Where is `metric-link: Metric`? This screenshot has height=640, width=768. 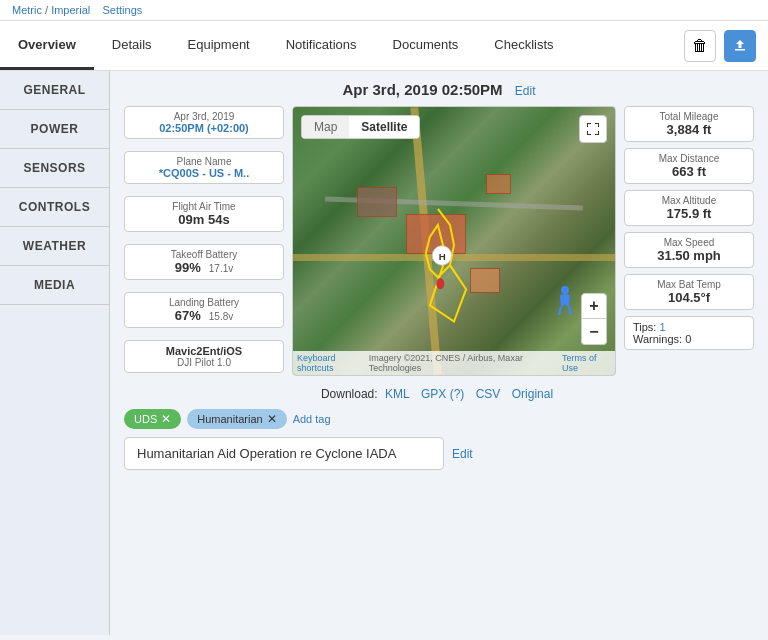
metric-link: Metric is located at coordinates (27, 10).